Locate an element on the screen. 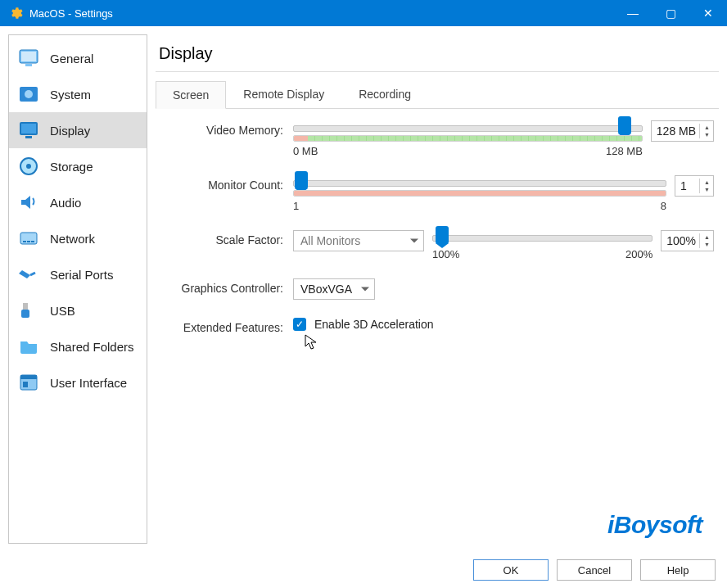 The width and height of the screenshot is (727, 588). slider-min-label: 1 is located at coordinates (296, 206).